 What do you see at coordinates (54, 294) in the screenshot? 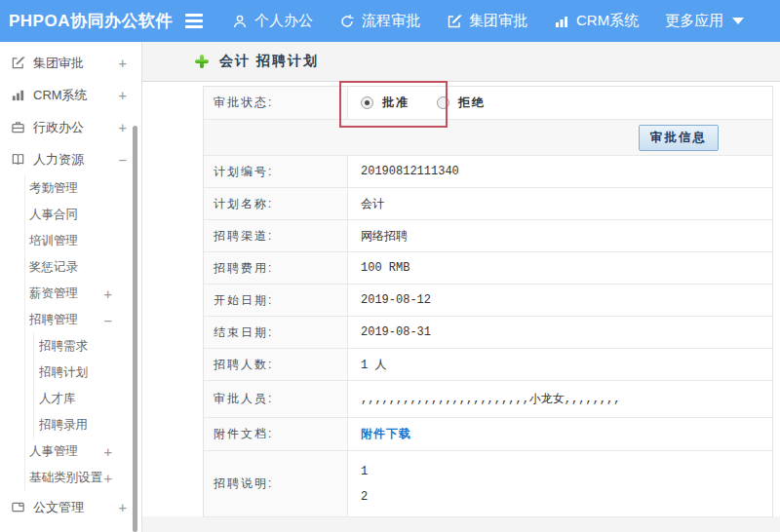
I see `sidebar-item-label: 薪资管理` at bounding box center [54, 294].